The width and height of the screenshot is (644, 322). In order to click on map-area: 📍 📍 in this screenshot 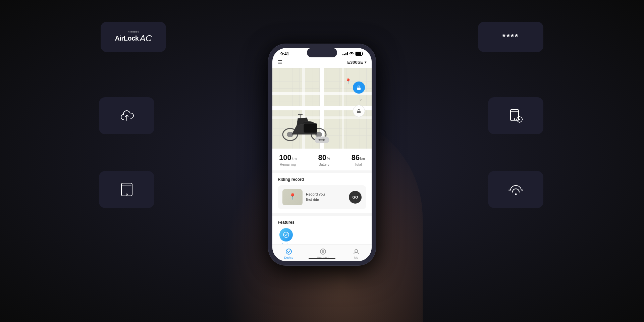, I will do `click(322, 108)`.